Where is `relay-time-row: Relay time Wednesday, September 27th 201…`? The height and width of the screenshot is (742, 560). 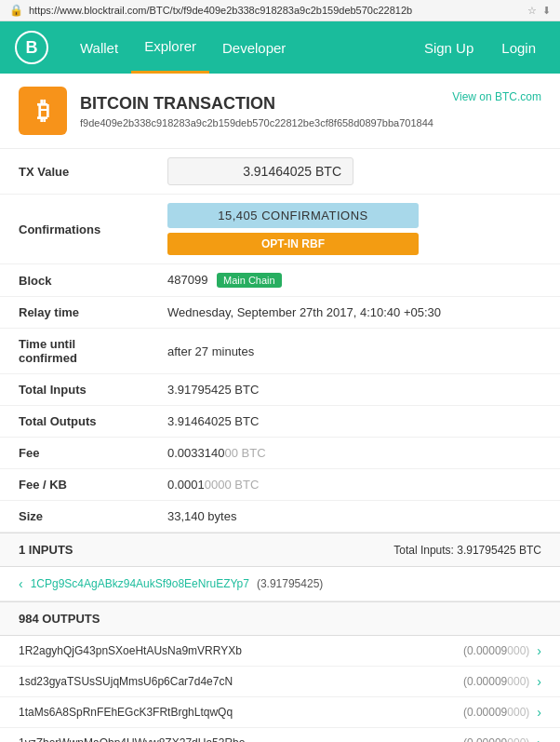 relay-time-row: Relay time Wednesday, September 27th 201… is located at coordinates (280, 313).